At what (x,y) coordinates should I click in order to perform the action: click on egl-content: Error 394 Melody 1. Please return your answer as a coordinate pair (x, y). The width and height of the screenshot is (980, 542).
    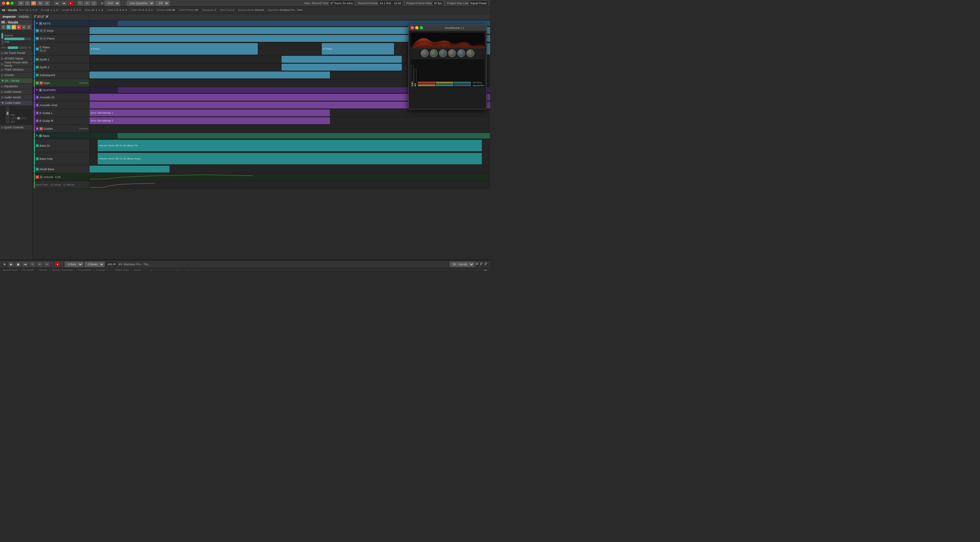
    Looking at the image, I should click on (290, 113).